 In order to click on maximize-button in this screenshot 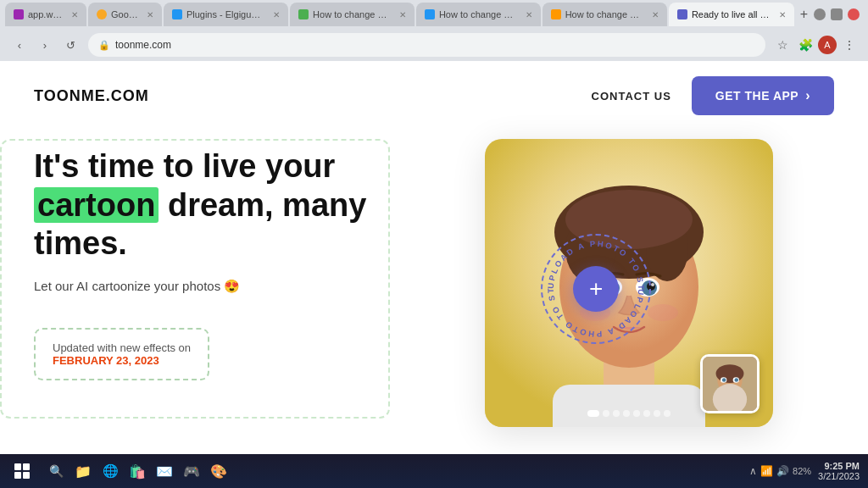, I will do `click(837, 14)`.